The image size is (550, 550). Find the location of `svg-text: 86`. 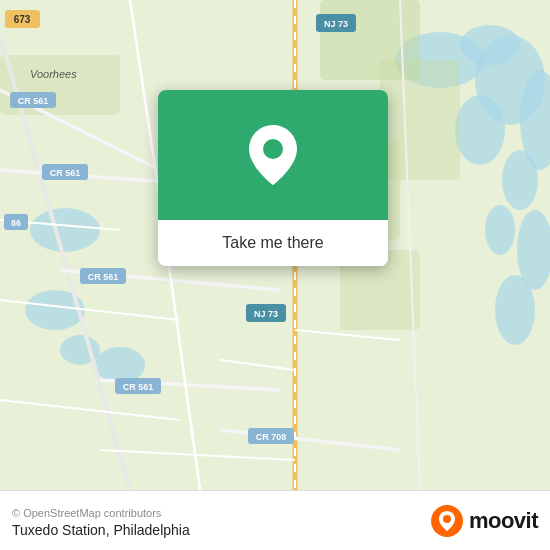

svg-text: 86 is located at coordinates (16, 223).